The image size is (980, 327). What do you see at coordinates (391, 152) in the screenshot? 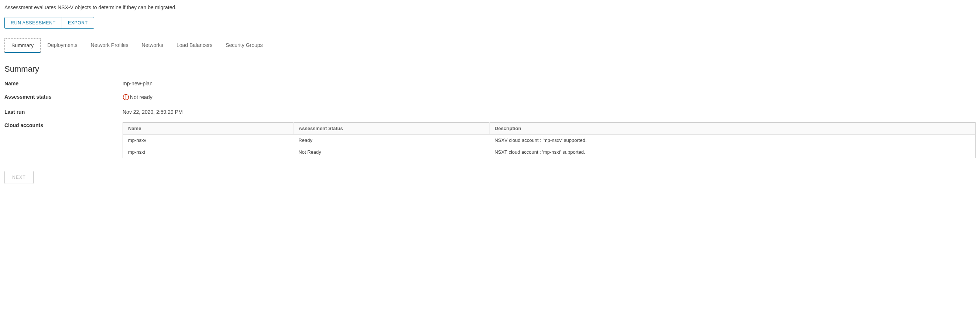
I see `cell-status: Not Ready` at bounding box center [391, 152].